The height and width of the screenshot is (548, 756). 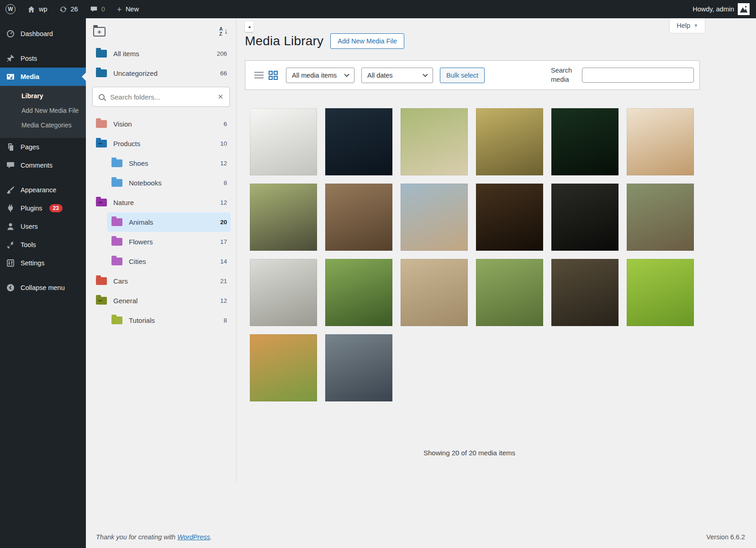 I want to click on add-new-media-file-button: Add New Media File, so click(x=367, y=41).